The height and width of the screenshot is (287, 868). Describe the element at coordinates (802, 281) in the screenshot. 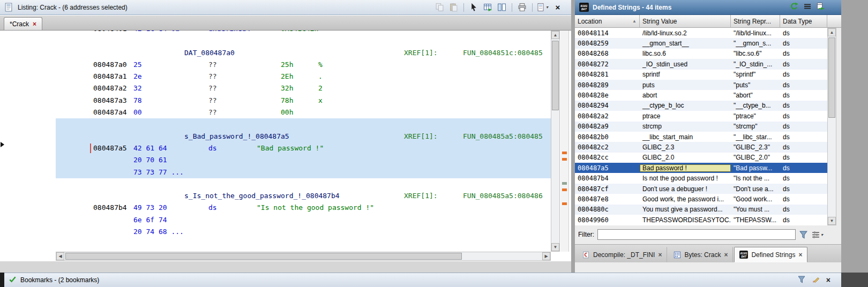

I see `bookmarks-filter-icon` at that location.